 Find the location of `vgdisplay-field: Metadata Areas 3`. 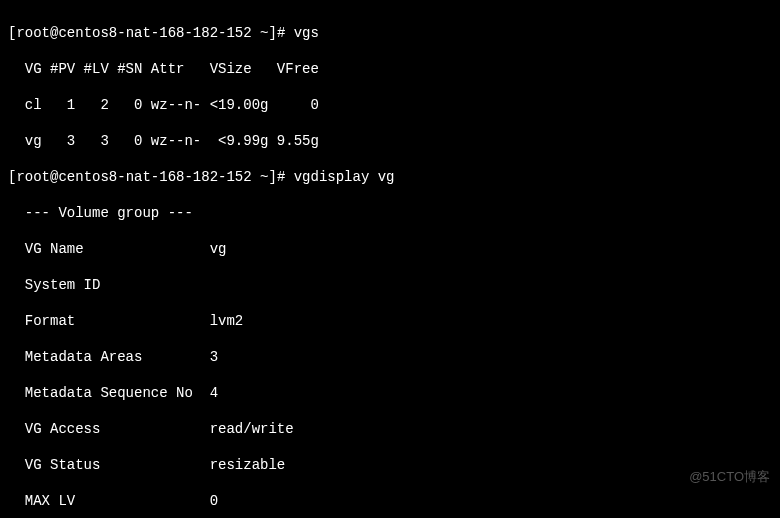

vgdisplay-field: Metadata Areas 3 is located at coordinates (390, 357).